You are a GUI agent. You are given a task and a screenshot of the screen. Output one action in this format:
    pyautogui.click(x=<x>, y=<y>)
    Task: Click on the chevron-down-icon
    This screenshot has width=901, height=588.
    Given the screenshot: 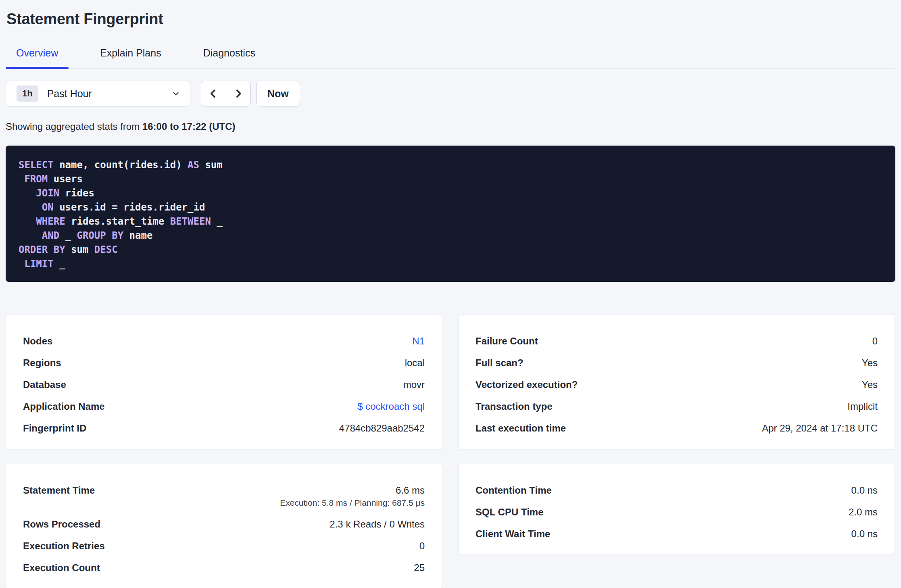 What is the action you would take?
    pyautogui.click(x=176, y=94)
    